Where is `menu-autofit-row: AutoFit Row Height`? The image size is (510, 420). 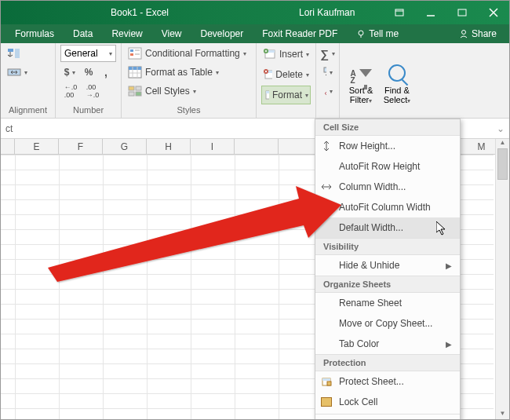
menu-autofit-row: AutoFit Row Height is located at coordinates (388, 166).